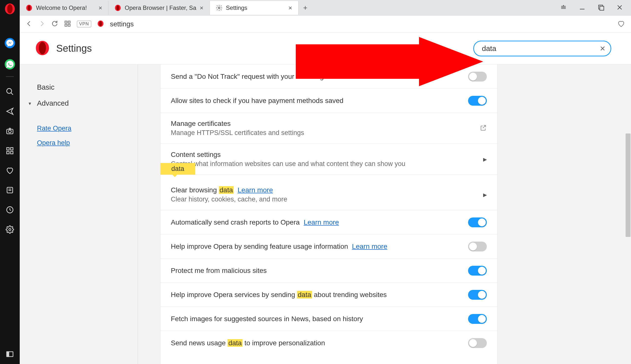  What do you see at coordinates (477, 343) in the screenshot?
I see `toggle-news-usage` at bounding box center [477, 343].